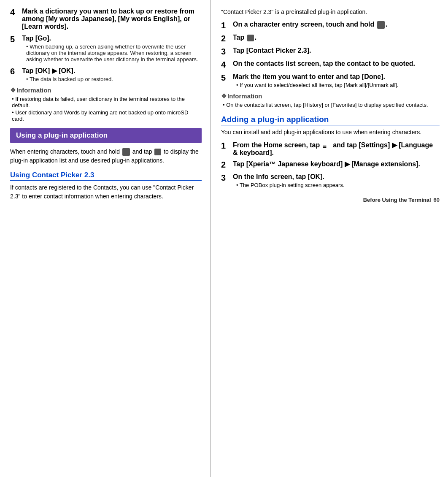  I want to click on right-step-2-content: Tap ., so click(336, 38).